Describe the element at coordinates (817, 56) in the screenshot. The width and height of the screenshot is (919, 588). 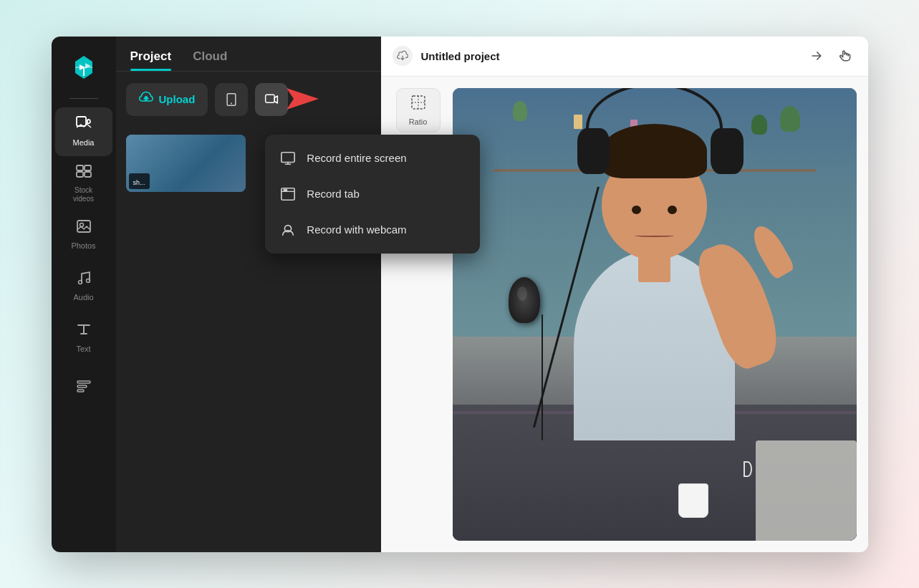
I see `export-button` at that location.